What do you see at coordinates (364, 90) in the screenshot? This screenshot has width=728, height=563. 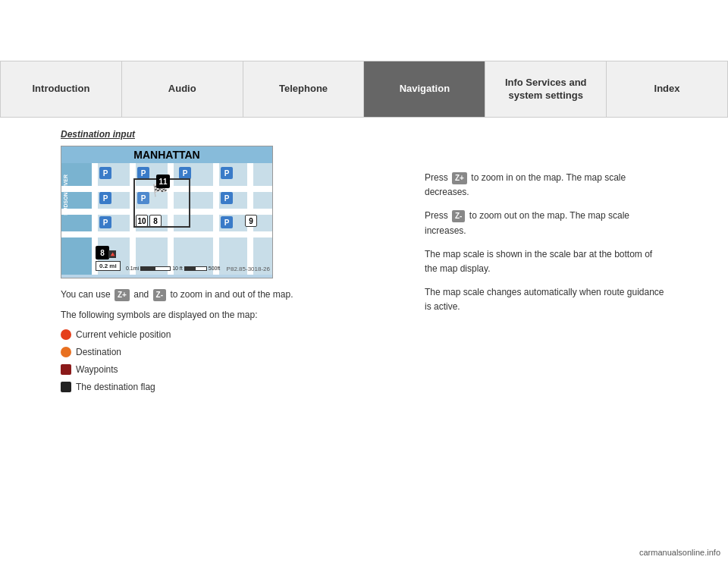 I see `navigation-tabs: Introduction Audio Telephone Navigation …` at bounding box center [364, 90].